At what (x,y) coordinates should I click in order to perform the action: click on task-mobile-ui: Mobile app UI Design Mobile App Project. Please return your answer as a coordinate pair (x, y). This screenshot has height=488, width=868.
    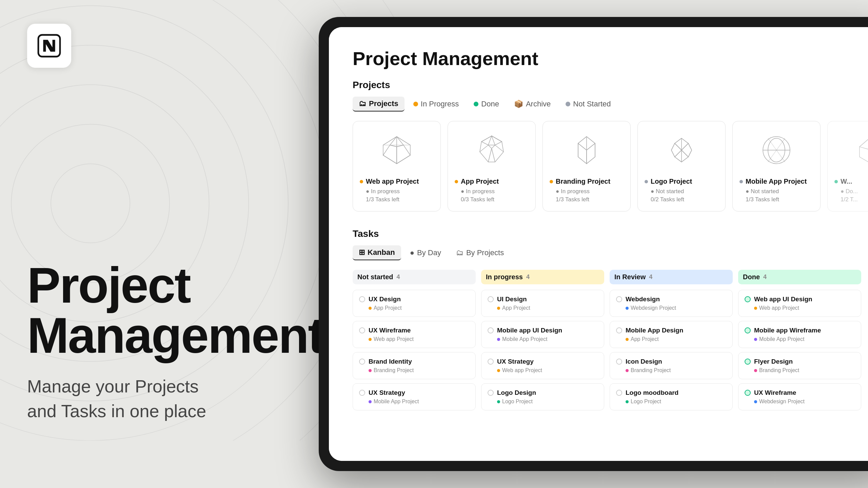
    Looking at the image, I should click on (542, 334).